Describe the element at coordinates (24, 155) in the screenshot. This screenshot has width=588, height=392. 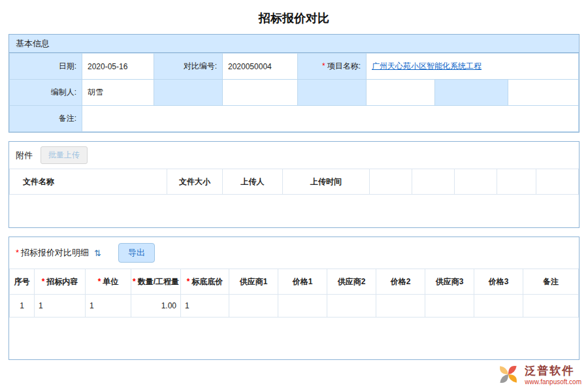
I see `attachment-title: 附件` at that location.